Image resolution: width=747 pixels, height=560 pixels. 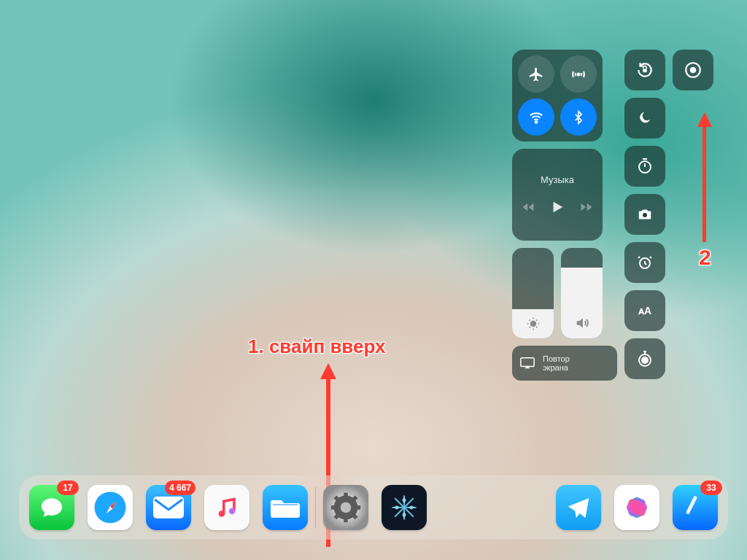 What do you see at coordinates (565, 363) in the screenshot?
I see `screen-mirror-button: Повтор экрана` at bounding box center [565, 363].